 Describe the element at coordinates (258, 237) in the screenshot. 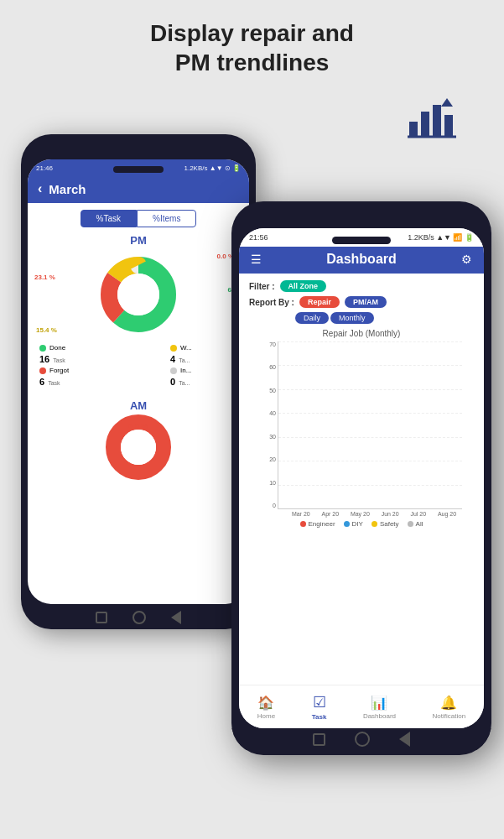

I see `phone2-time: 21:56` at that location.